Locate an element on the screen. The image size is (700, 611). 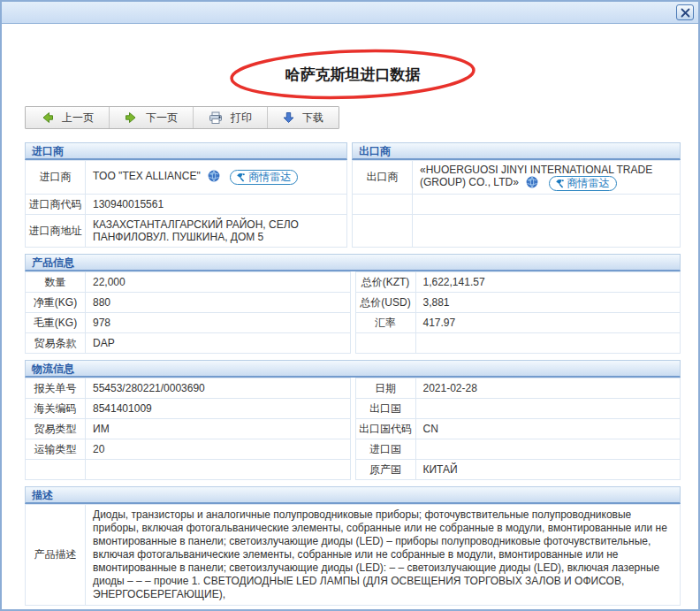
arrow-left-icon is located at coordinates (48, 118).